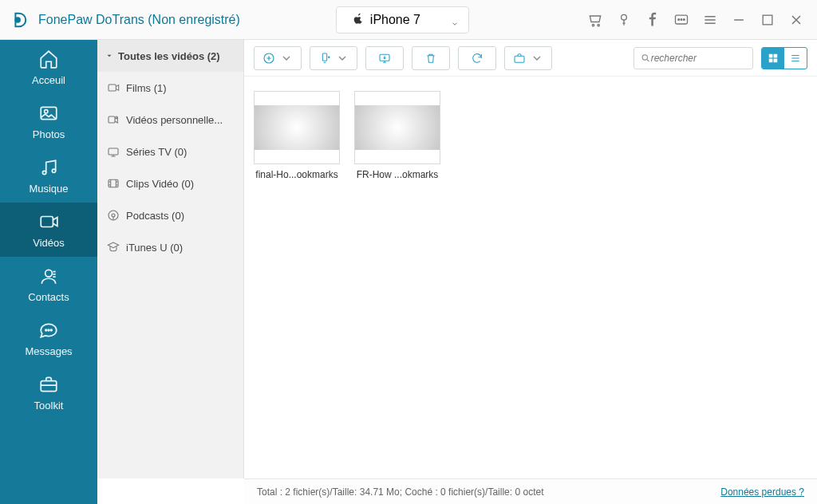 The image size is (817, 504). I want to click on sidebar-item-label: Contacts, so click(48, 297).